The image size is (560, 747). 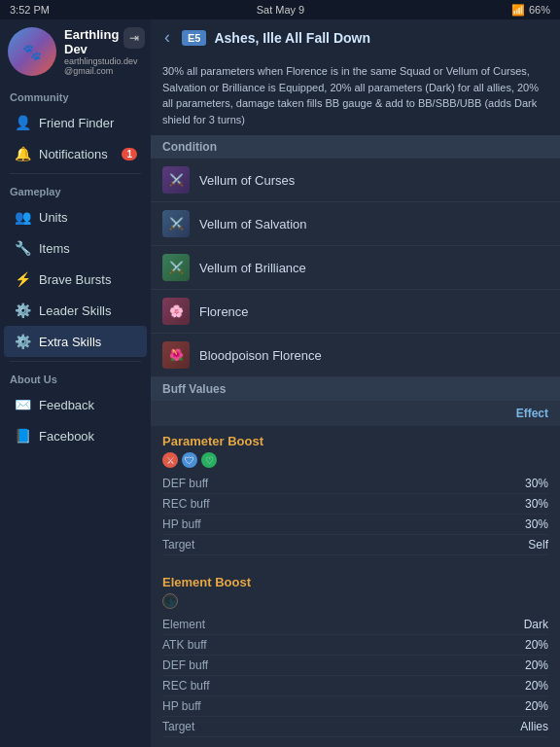 What do you see at coordinates (76, 248) in the screenshot?
I see `sidebar-item-items: 🔧 Items` at bounding box center [76, 248].